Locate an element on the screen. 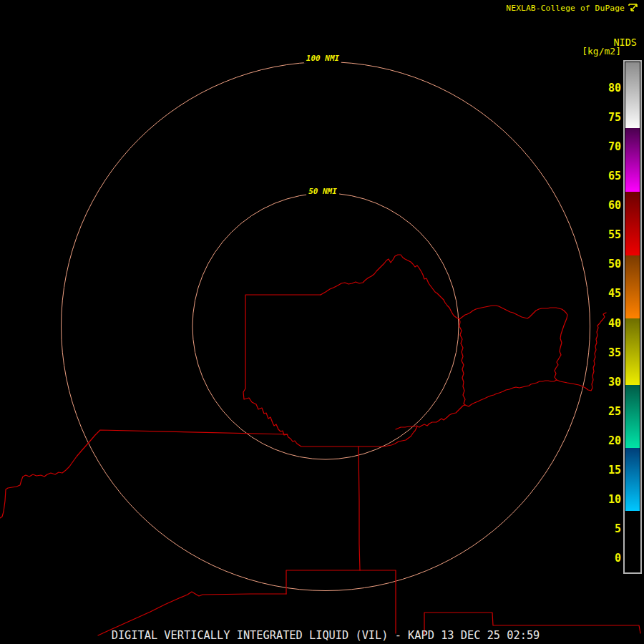 This screenshot has width=644, height=644. colorbar-tick: 25 is located at coordinates (615, 411).